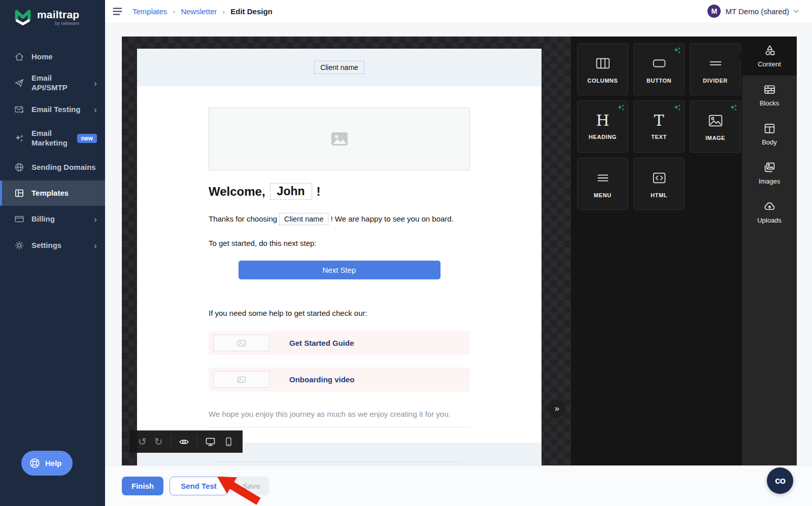 This screenshot has height=506, width=812. What do you see at coordinates (603, 127) in the screenshot?
I see `block-tile-heading: H HEADING` at bounding box center [603, 127].